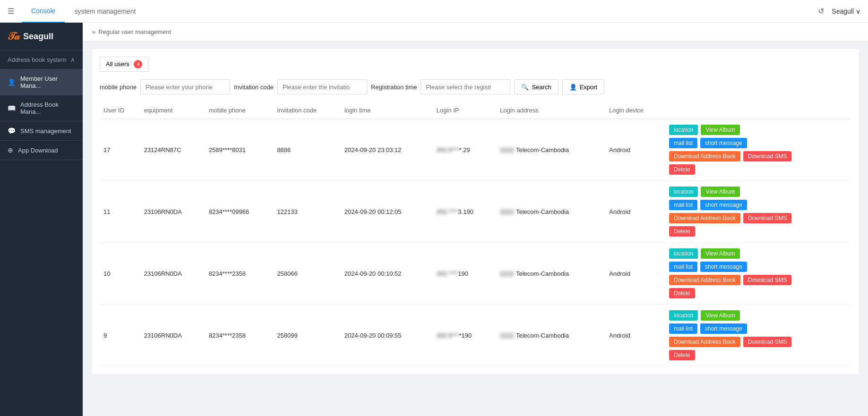 The width and height of the screenshot is (868, 416). What do you see at coordinates (120, 212) in the screenshot?
I see `cell-user-id: 11` at bounding box center [120, 212].